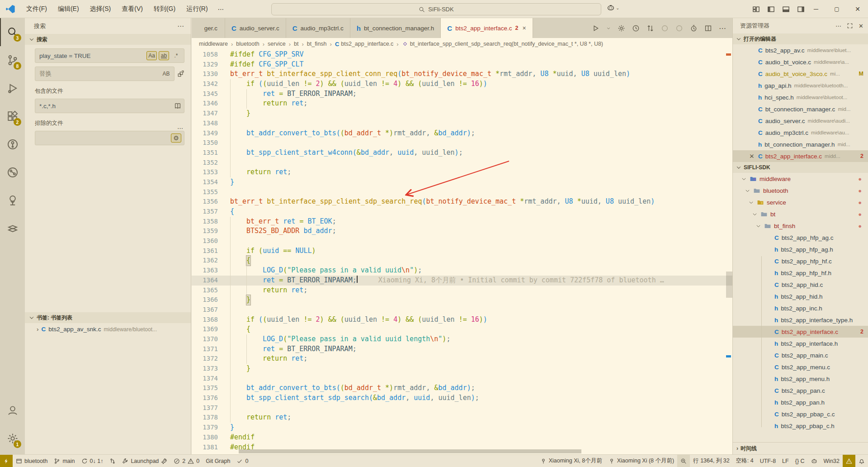 The height and width of the screenshot is (467, 868). What do you see at coordinates (800, 179) in the screenshot?
I see `tree-folder-middleware: middleware●` at bounding box center [800, 179].